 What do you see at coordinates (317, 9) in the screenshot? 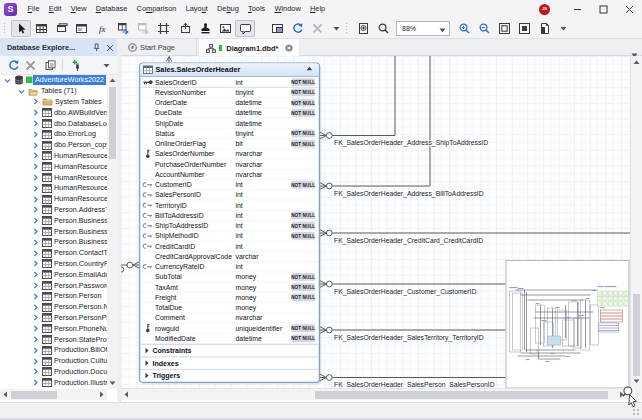
I see `menu-help: Help` at bounding box center [317, 9].